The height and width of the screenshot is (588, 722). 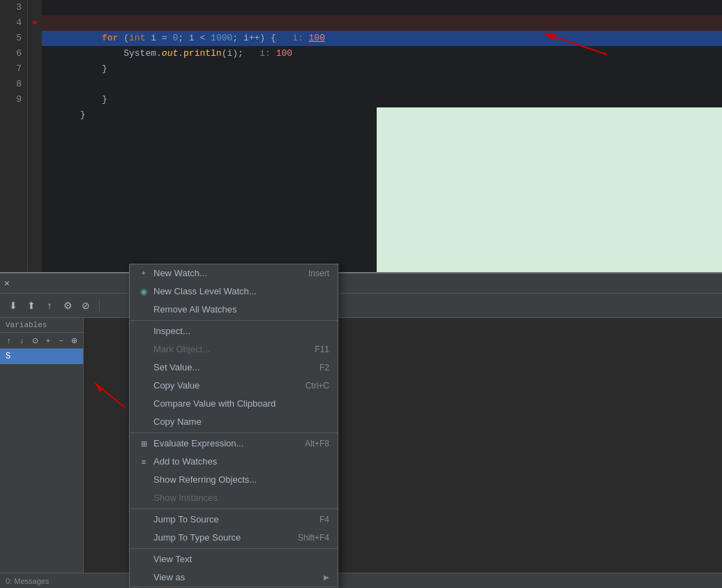 I want to click on add-watches-icon: ≡, so click(x=144, y=462).